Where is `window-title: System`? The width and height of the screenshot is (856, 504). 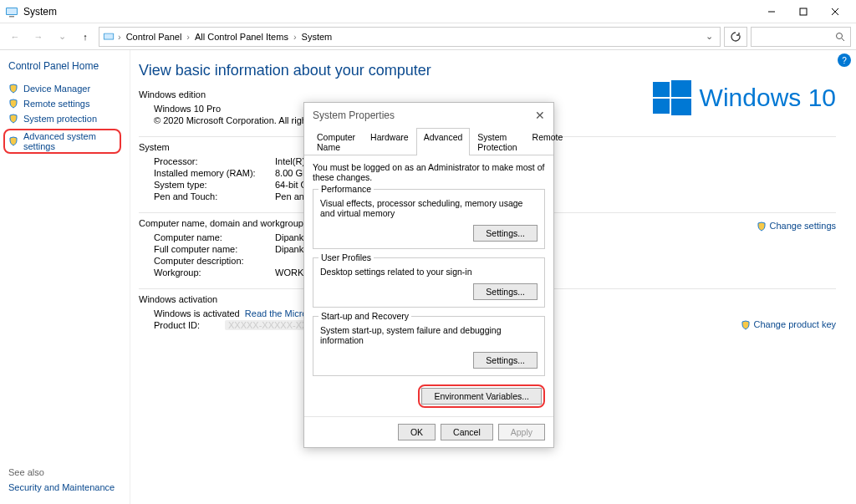
window-title: System is located at coordinates (40, 12).